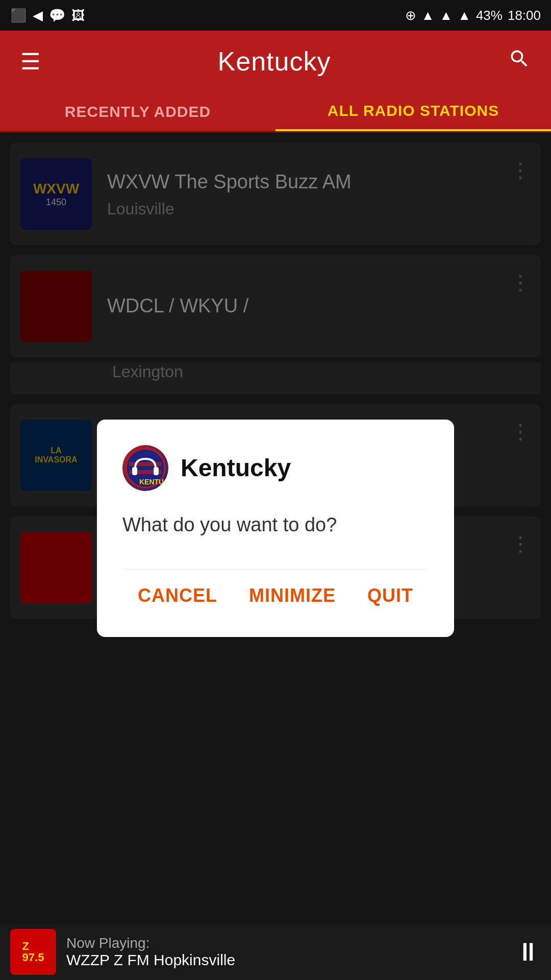 The image size is (551, 980). Describe the element at coordinates (519, 61) in the screenshot. I see `search-icon` at that location.